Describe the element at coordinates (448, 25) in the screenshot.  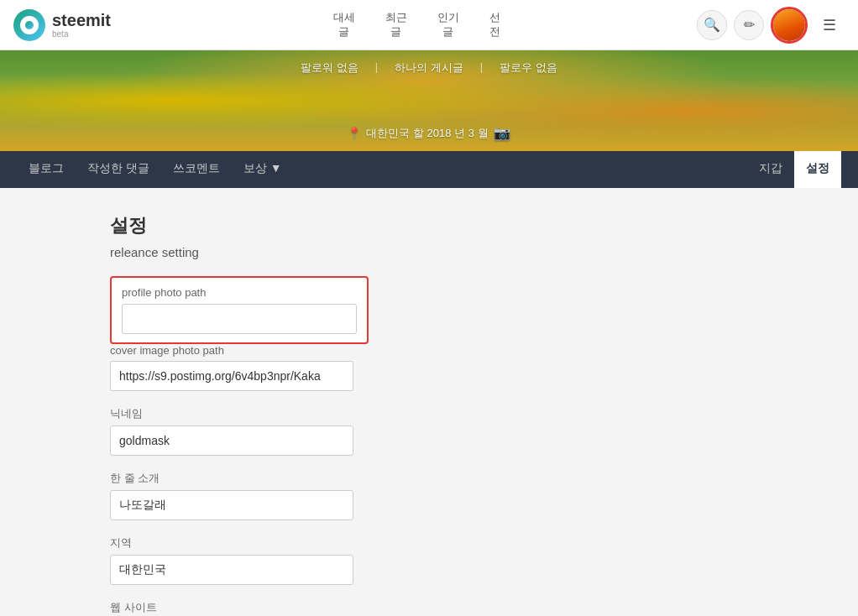
I see `nav-popular: 인기 글` at that location.